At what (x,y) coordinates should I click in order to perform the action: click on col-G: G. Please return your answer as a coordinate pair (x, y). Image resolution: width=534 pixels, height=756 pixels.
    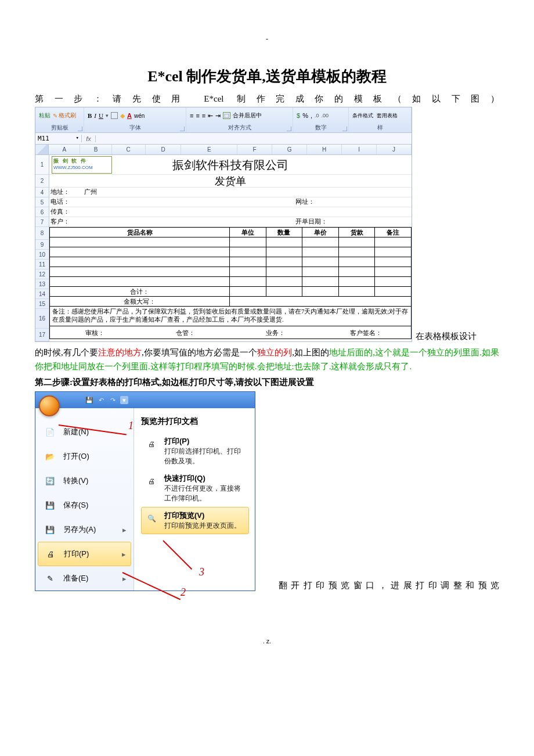
    Looking at the image, I should click on (290, 150).